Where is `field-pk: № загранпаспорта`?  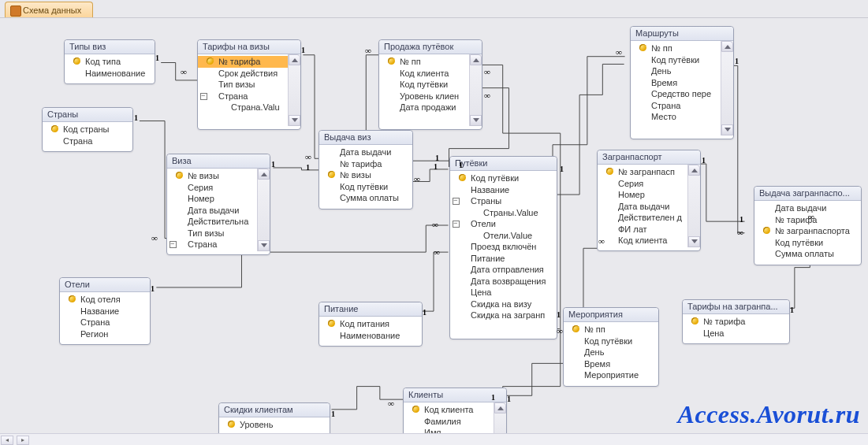
field-pk: № загранпаспорта is located at coordinates (807, 232).